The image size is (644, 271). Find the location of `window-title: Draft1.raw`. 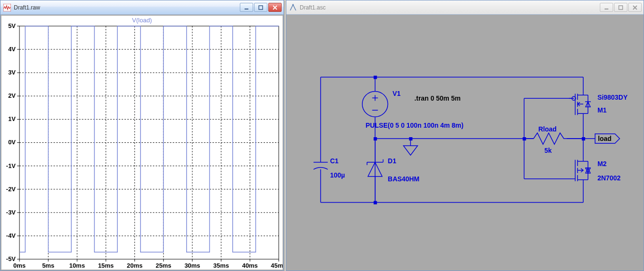

window-title: Draft1.raw is located at coordinates (127, 8).